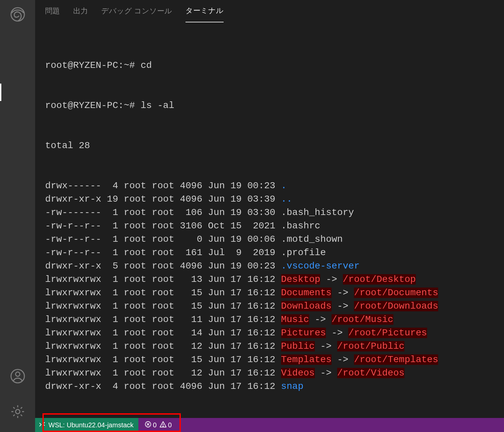 This screenshot has width=504, height=432. What do you see at coordinates (269, 199) in the screenshot?
I see `terminal-line: drwxr-xr-x 19 root root 4096 Jun 19 03:3…` at bounding box center [269, 199].